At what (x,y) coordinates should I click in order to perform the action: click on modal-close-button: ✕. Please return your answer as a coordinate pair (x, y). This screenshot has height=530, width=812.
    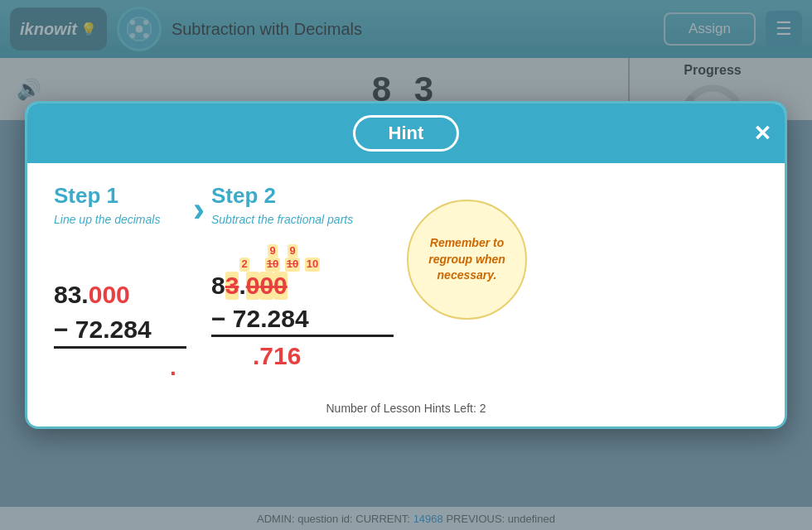
    Looking at the image, I should click on (762, 133).